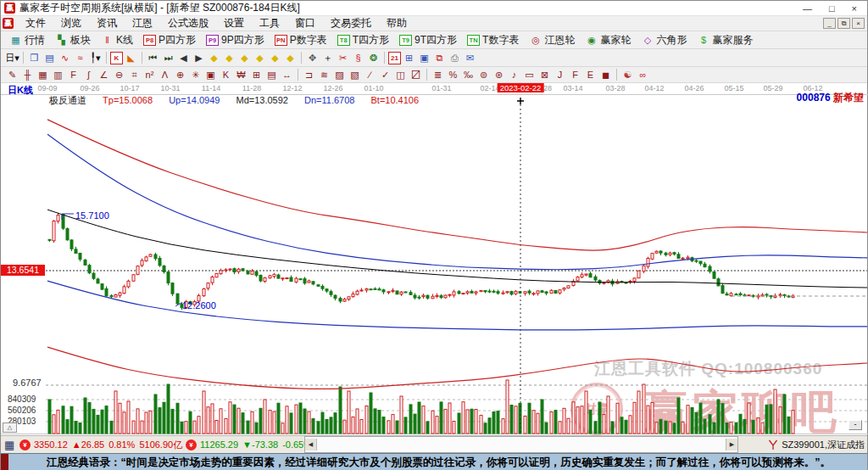  What do you see at coordinates (363, 41) in the screenshot?
I see `t-square-button: T8T四方形` at bounding box center [363, 41].